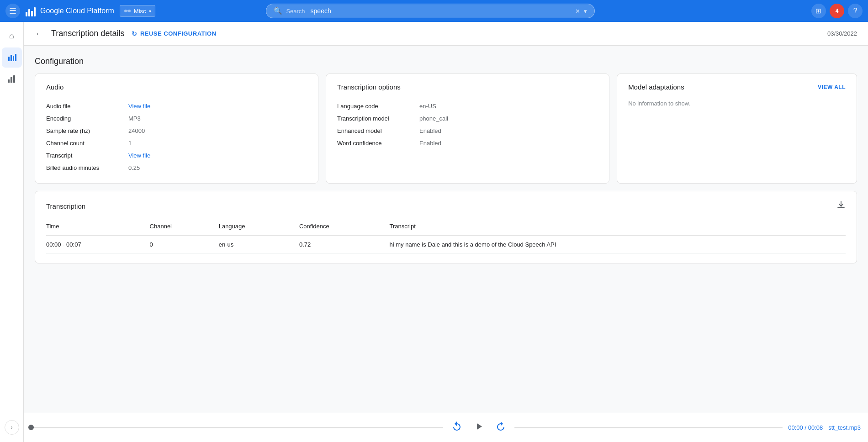 The image size is (868, 442). I want to click on grid-apps-button: ⊞, so click(819, 11).